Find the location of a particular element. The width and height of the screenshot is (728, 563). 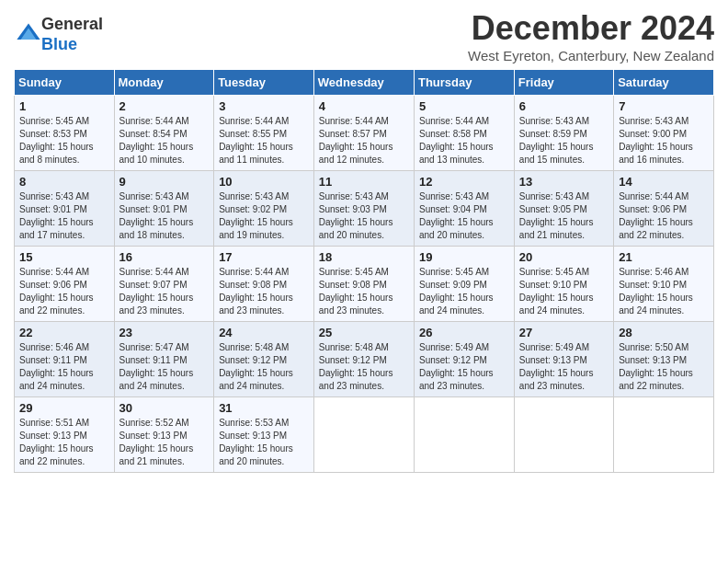

calendar-day-cell: 10Sunrise: 5:43 AM Sunset: 9:02 PM Dayli… is located at coordinates (265, 209).